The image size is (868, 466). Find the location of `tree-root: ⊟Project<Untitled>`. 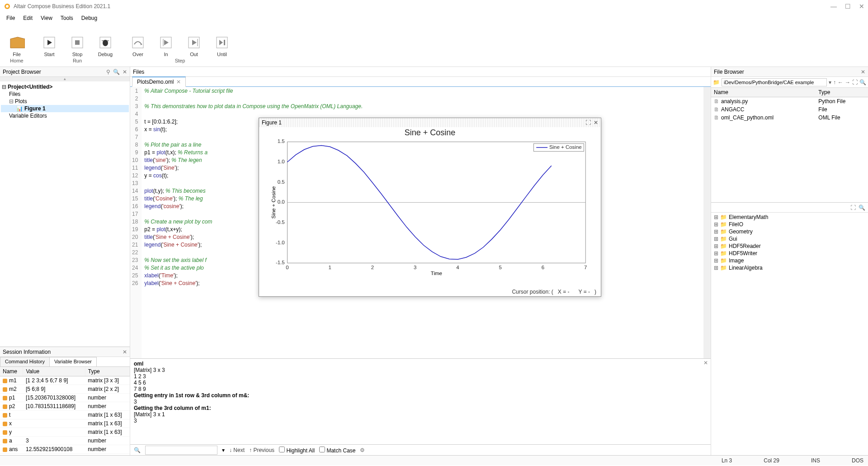

tree-root: ⊟Project<Untitled> is located at coordinates (65, 87).